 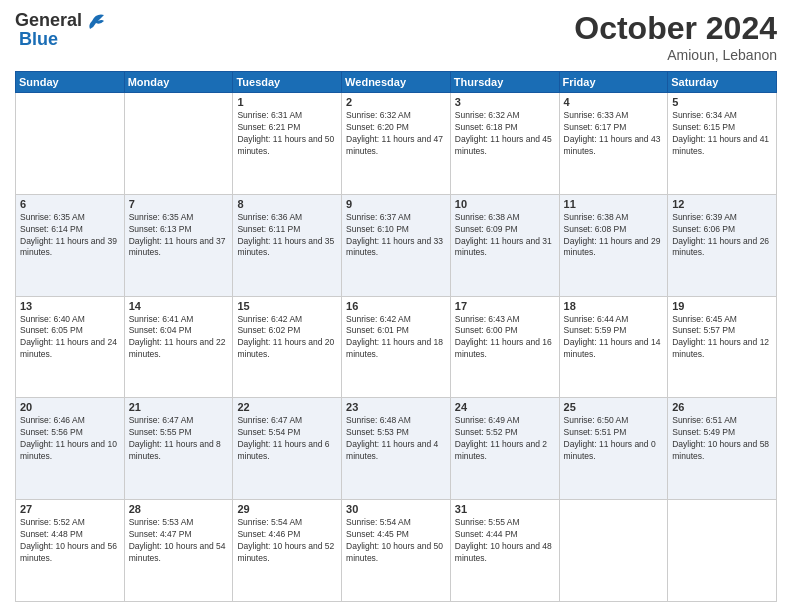 I want to click on day-number: 29, so click(x=287, y=509).